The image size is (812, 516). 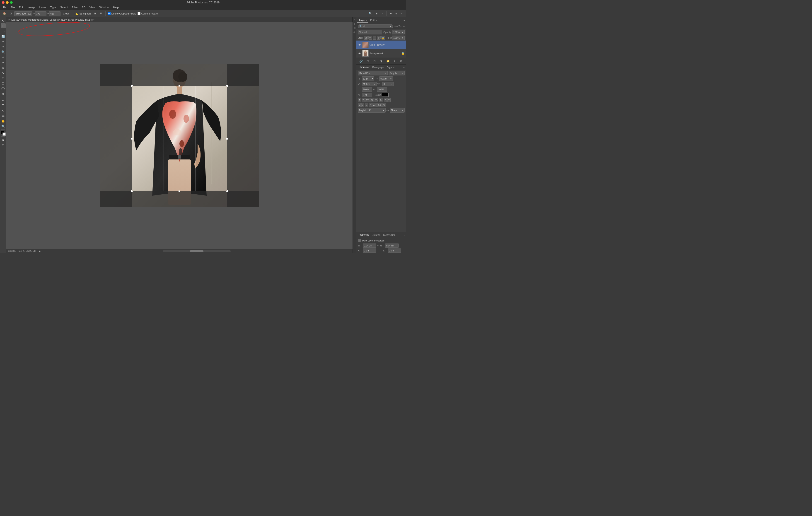 What do you see at coordinates (378, 245) in the screenshot?
I see `link-wh-icon: ∞` at bounding box center [378, 245].